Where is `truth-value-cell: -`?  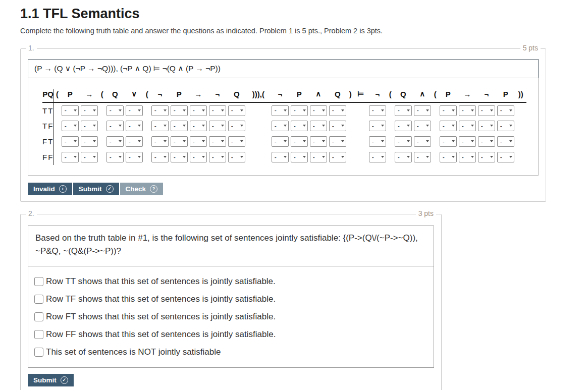 truth-value-cell: - is located at coordinates (115, 110).